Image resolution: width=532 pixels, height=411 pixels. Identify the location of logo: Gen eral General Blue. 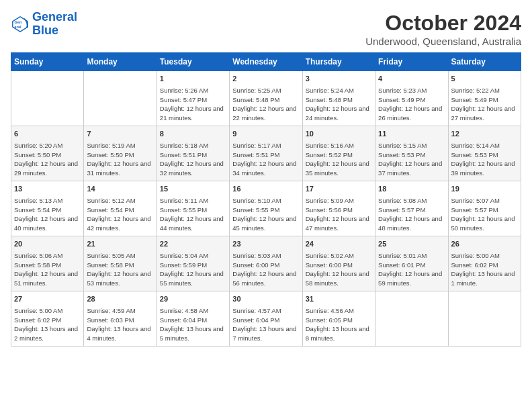
(44, 24).